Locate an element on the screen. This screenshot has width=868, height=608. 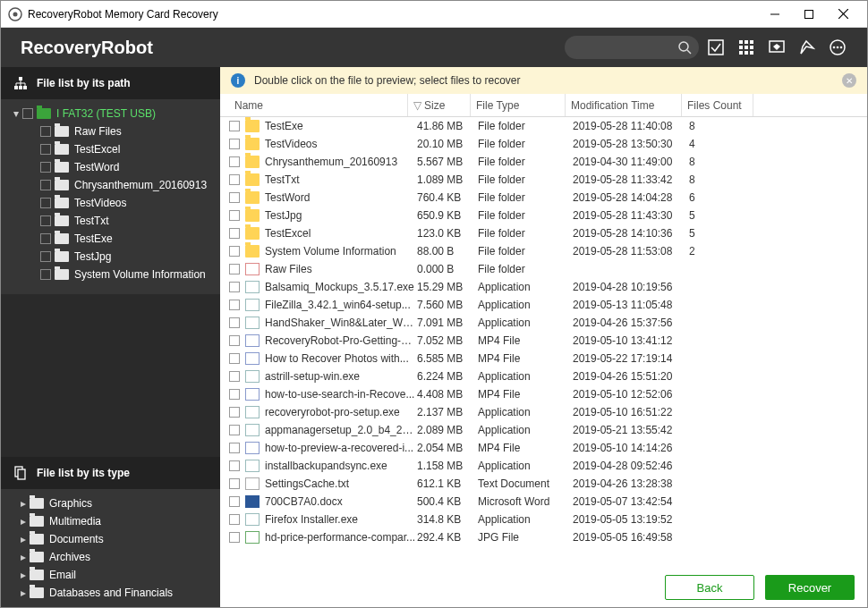
col-name: Name is located at coordinates (319, 106).